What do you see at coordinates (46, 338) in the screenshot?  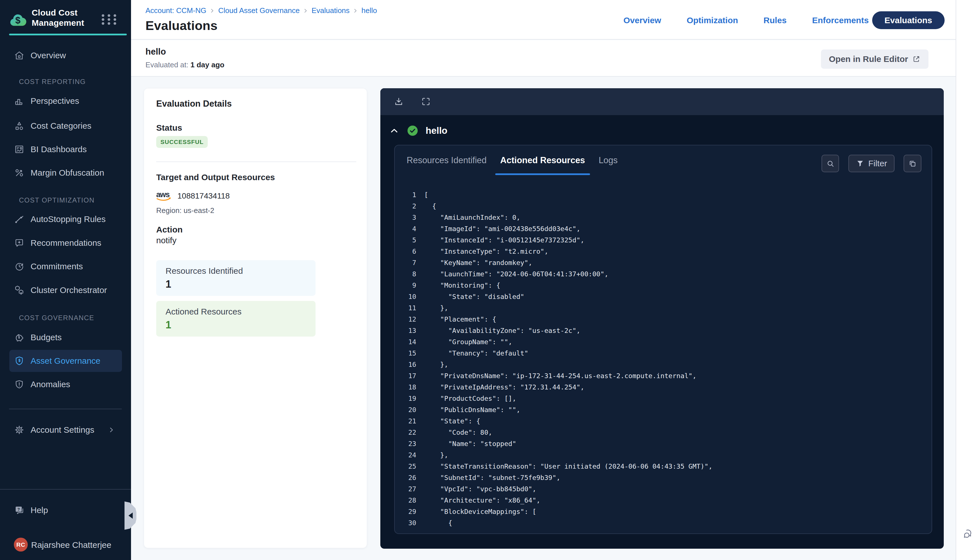 I see `sidebar-item-label: Budgets` at bounding box center [46, 338].